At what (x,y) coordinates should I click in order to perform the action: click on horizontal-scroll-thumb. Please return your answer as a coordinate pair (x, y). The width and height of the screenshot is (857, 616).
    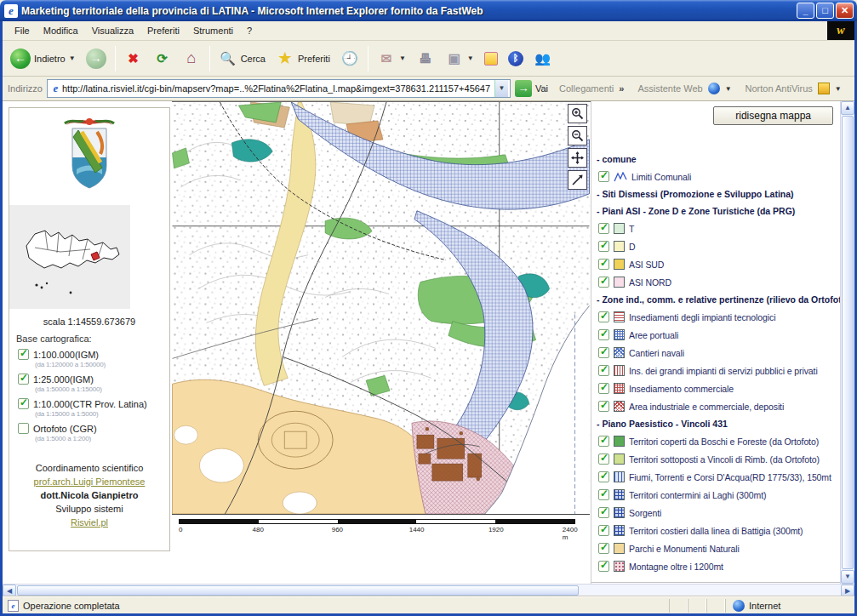
    Looking at the image, I should click on (298, 590).